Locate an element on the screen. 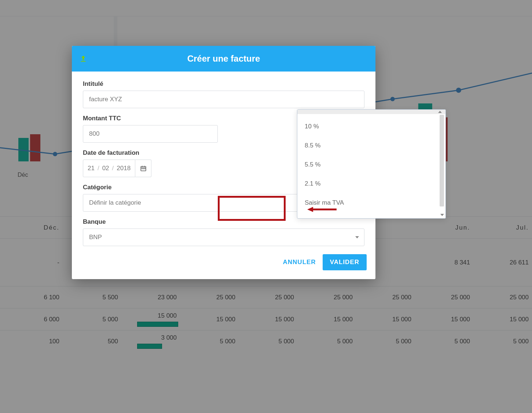 The image size is (532, 413). dropdown-scrollbar is located at coordinates (442, 161).